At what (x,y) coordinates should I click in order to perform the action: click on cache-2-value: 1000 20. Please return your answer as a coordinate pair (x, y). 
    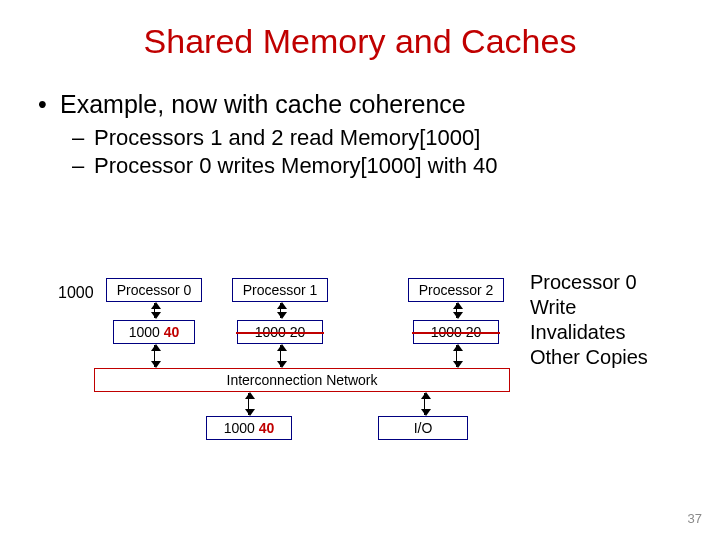
    Looking at the image, I should click on (456, 332).